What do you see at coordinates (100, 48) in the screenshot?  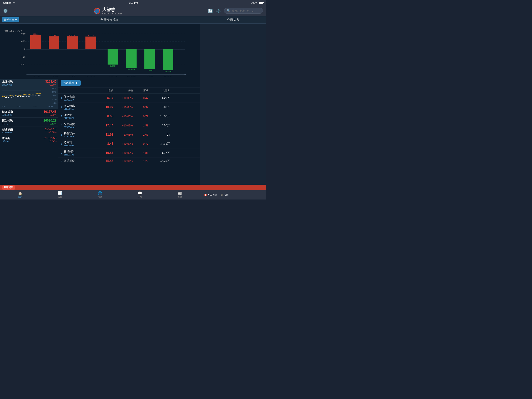 I see `fund-flow-section: 最近一天 ▼ 今日资金流向 净额（单位：亿元）` at bounding box center [100, 48].